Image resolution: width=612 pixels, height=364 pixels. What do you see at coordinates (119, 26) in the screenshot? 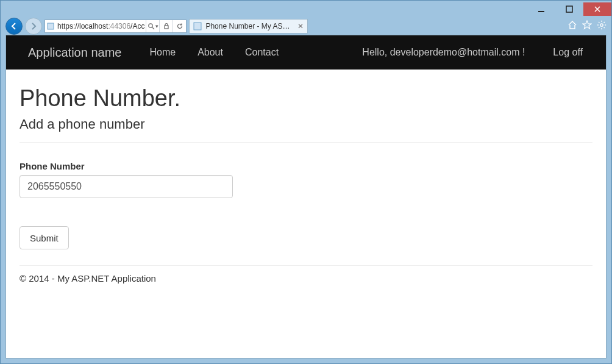
I see `url-port: :44306` at bounding box center [119, 26].